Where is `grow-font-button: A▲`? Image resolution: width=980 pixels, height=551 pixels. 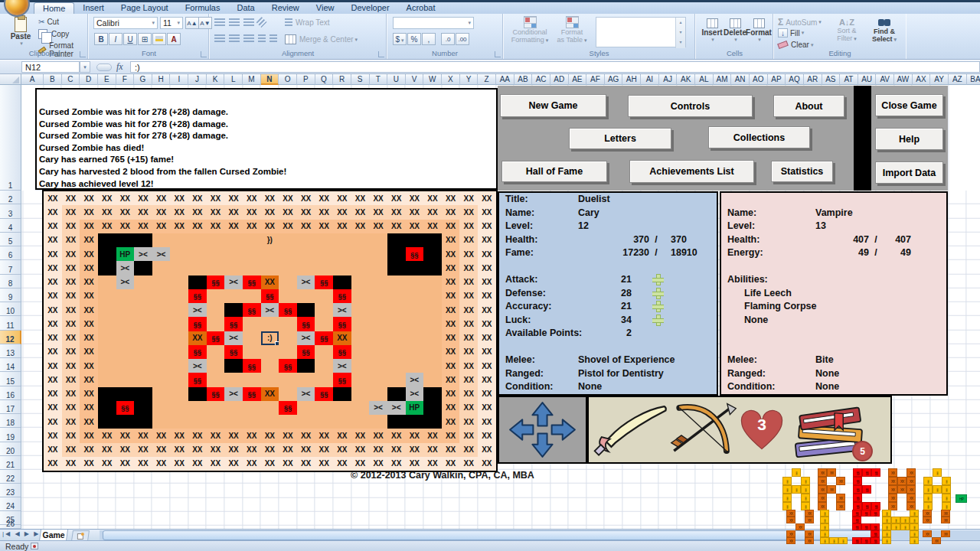 grow-font-button: A▲ is located at coordinates (192, 23).